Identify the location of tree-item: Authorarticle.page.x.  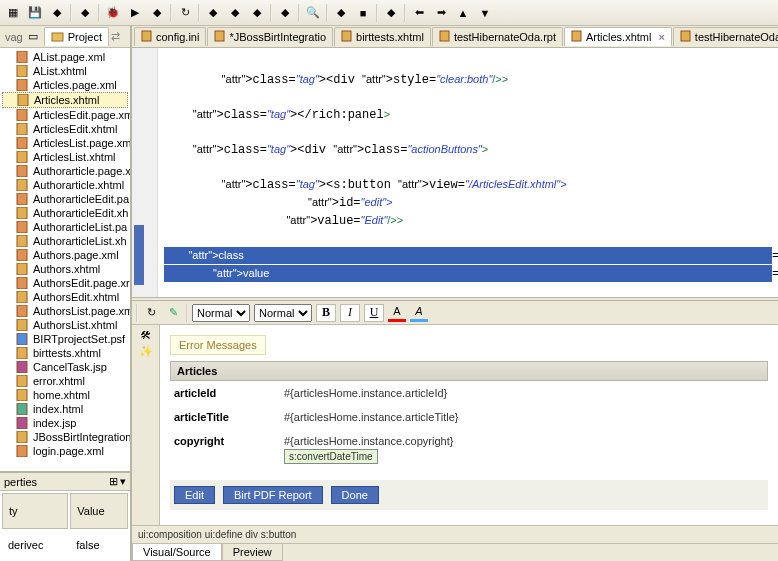
(65, 171).